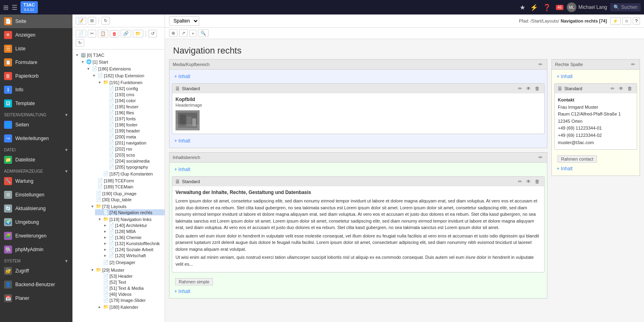 Image resolution: width=644 pixels, height=322 pixels. I want to click on columns-select: Spalten, so click(184, 21).